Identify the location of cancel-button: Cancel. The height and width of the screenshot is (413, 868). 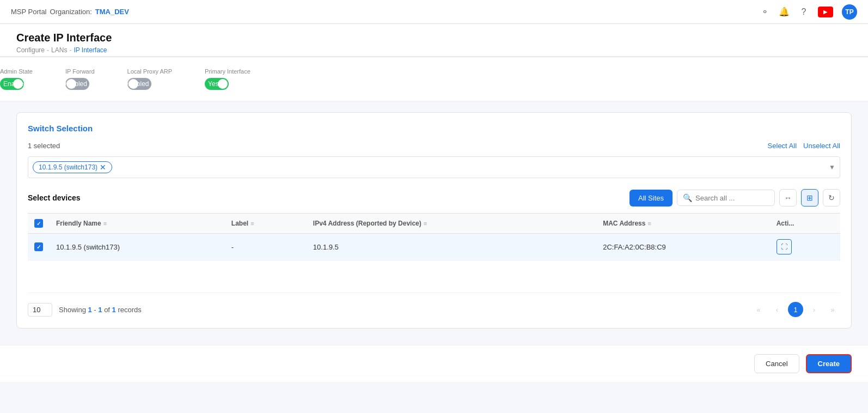
(777, 364).